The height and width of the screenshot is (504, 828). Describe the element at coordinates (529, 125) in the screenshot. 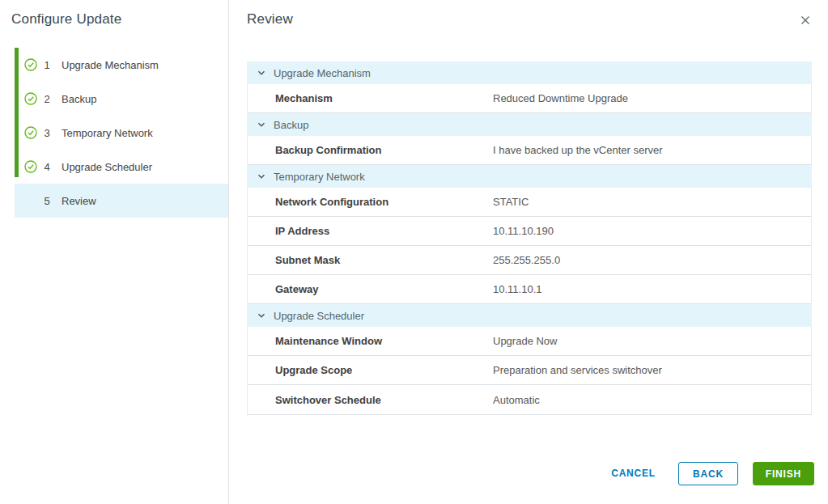

I see `section-header-backup: Backup` at that location.